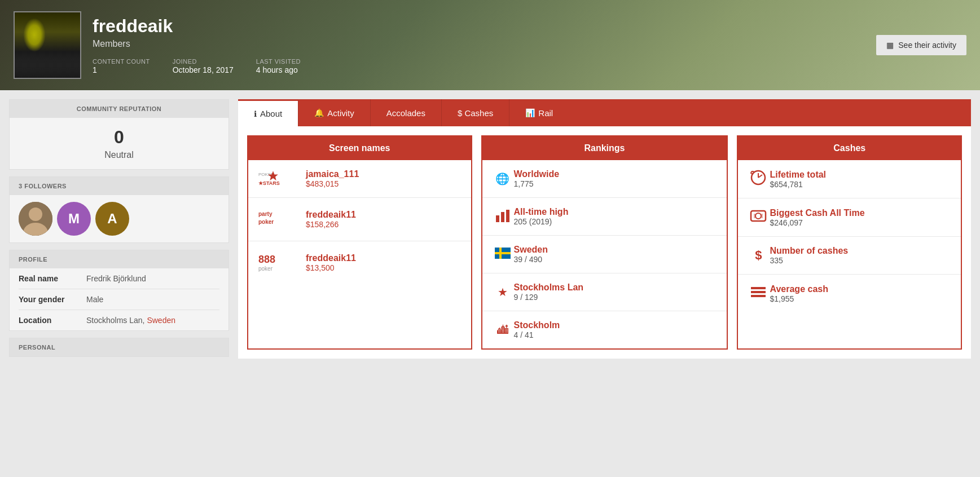 The image size is (980, 477). What do you see at coordinates (890, 45) in the screenshot?
I see `activity-icon: ▦` at bounding box center [890, 45].